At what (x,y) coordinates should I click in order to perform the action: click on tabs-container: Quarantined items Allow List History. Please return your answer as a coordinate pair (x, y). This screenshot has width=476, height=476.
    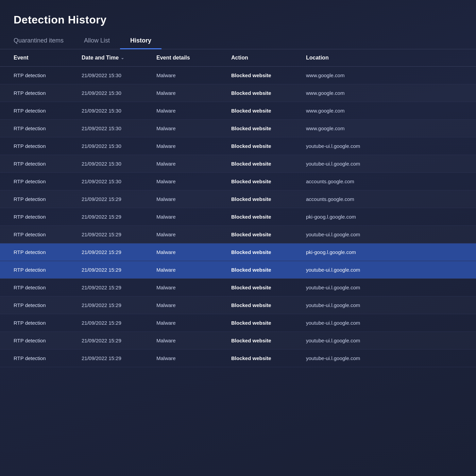
    Looking at the image, I should click on (238, 41).